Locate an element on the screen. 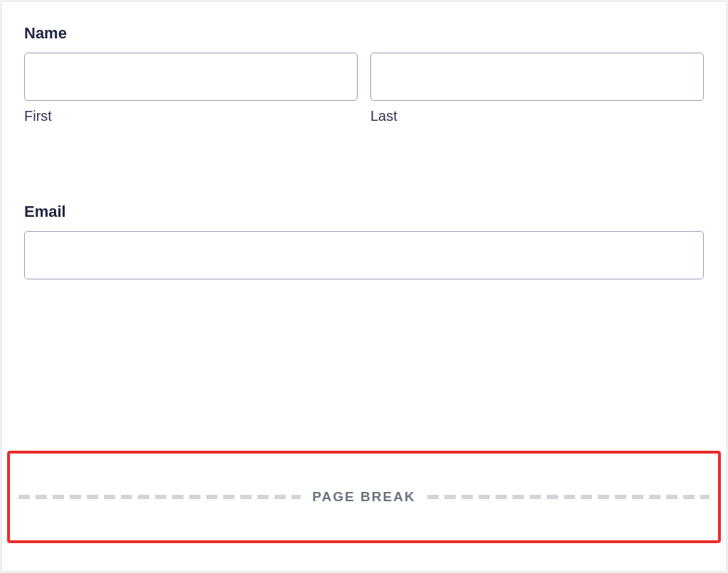 The image size is (728, 573). first-name-input is located at coordinates (191, 77).